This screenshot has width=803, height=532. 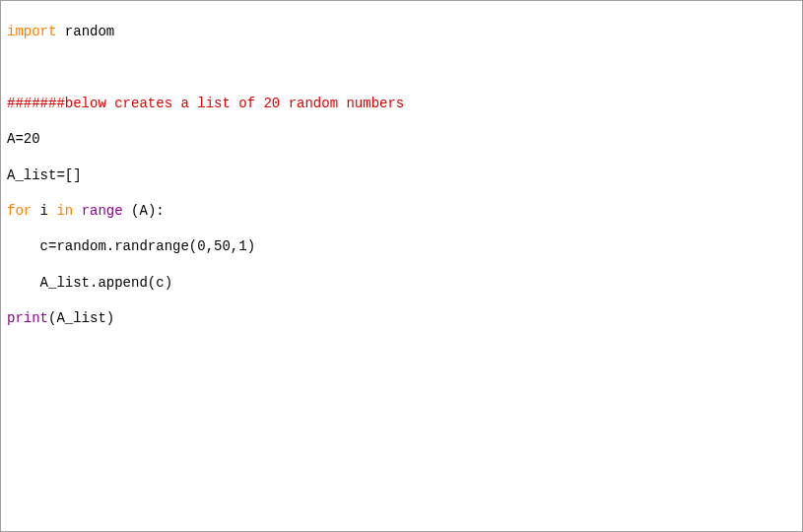 I want to click on keyword-for: for, so click(x=20, y=211).